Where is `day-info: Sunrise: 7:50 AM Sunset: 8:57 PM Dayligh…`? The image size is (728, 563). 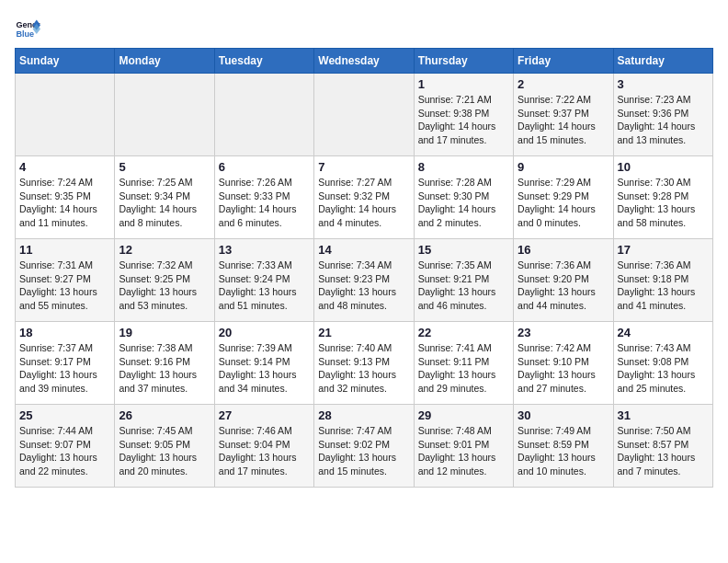
day-info: Sunrise: 7:50 AM Sunset: 8:57 PM Dayligh… is located at coordinates (664, 451).